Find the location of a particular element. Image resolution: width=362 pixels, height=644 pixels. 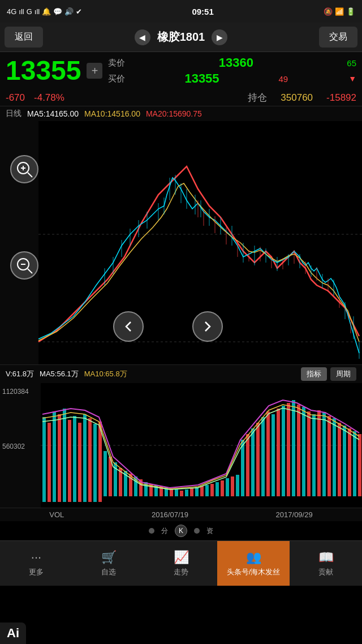

tab-watchlist-label: 自选 is located at coordinates (109, 572).